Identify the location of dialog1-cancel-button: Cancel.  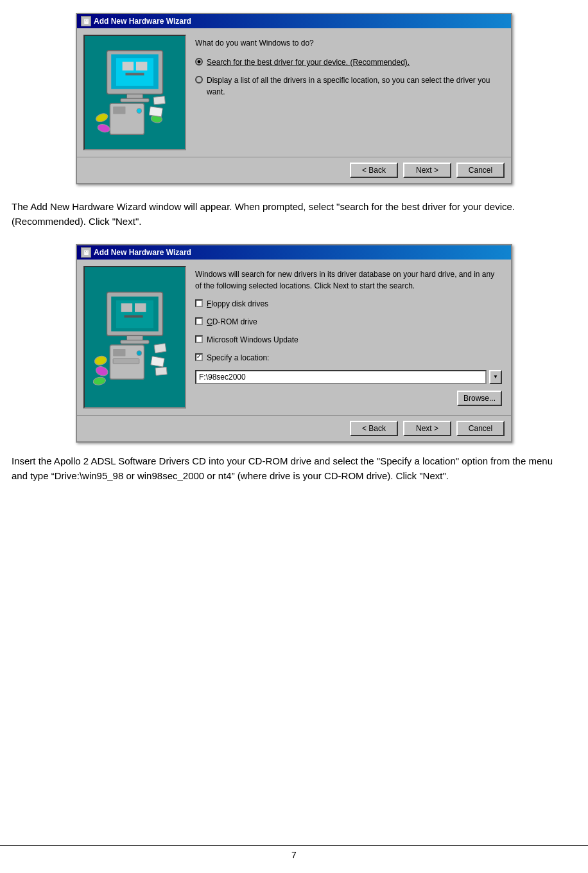
(480, 170).